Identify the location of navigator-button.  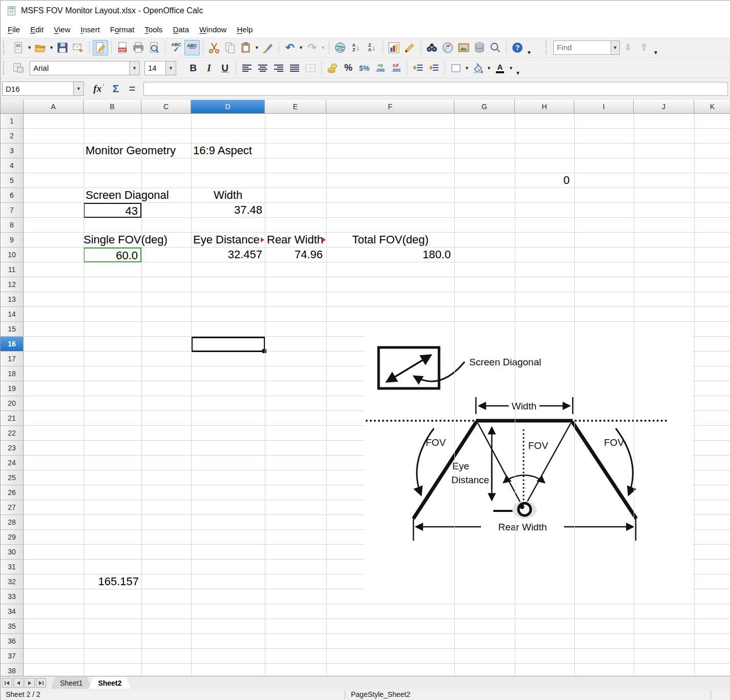
(448, 48).